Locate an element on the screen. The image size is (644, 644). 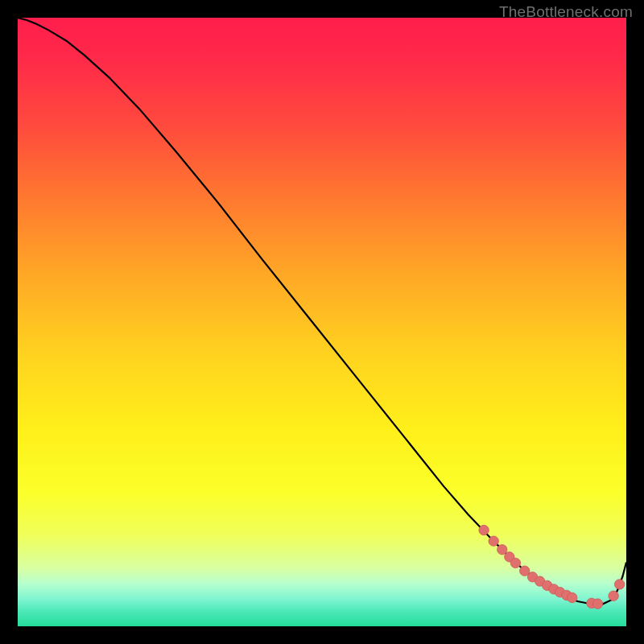
attribution-label: TheBottleneck.com is located at coordinates (566, 12).